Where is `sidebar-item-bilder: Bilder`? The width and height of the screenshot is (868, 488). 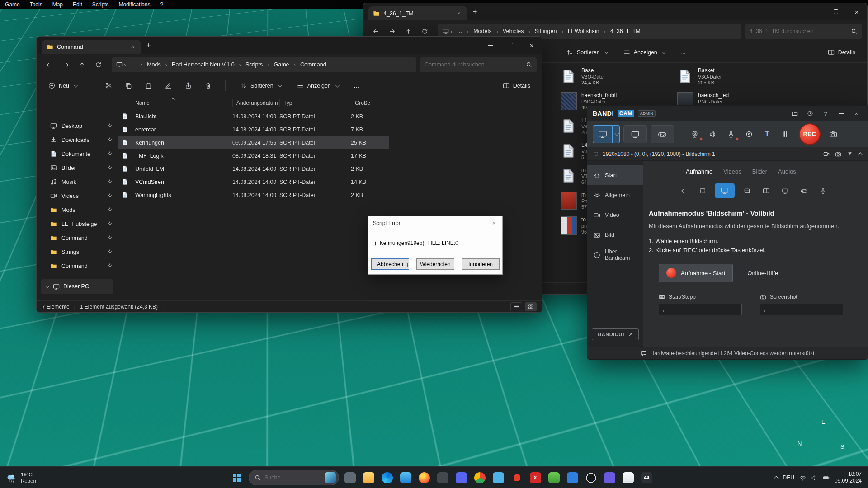
sidebar-item-bilder: Bilder is located at coordinates (77, 168).